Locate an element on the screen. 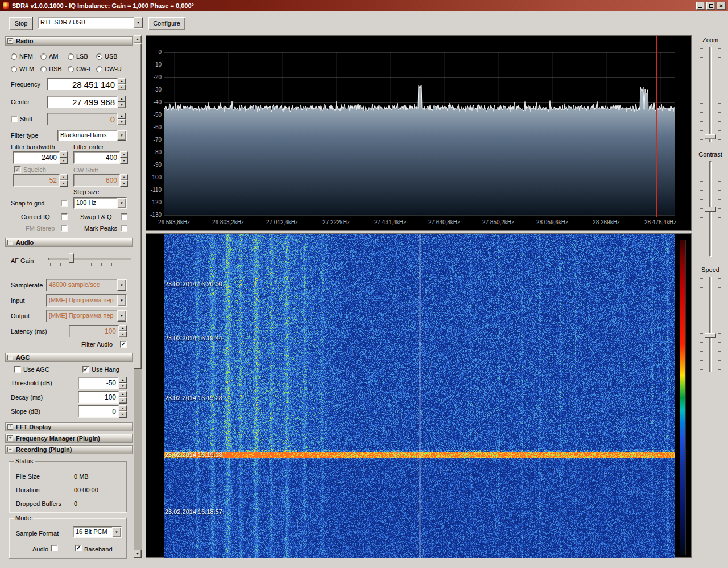 Image resolution: width=728 pixels, height=568 pixels. filter-bandwidth-input: 2400 ▲▼ is located at coordinates (40, 158).